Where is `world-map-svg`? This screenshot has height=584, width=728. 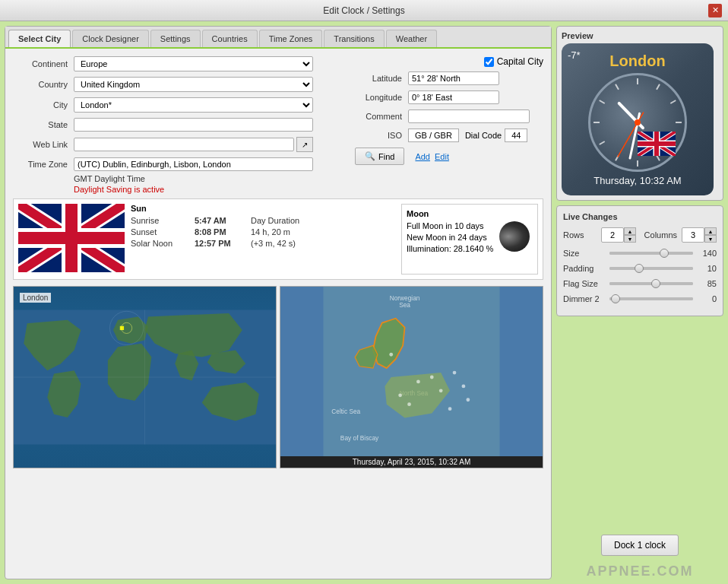 world-map-svg is located at coordinates (144, 377).